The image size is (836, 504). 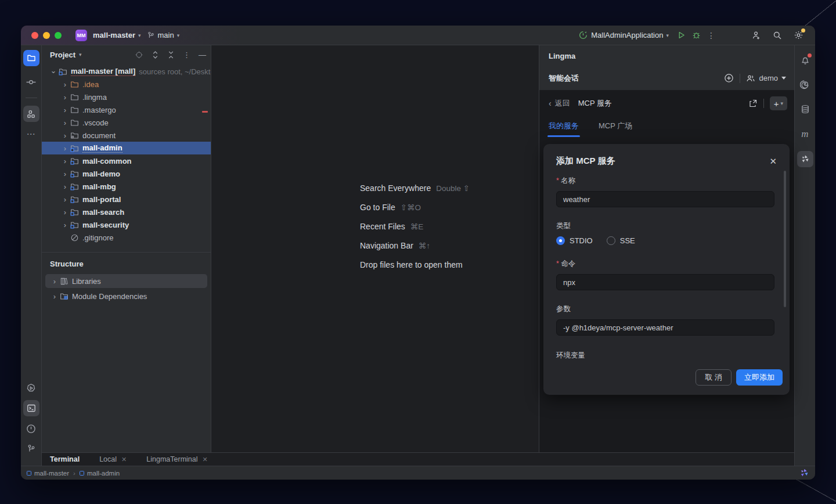 What do you see at coordinates (777, 35) in the screenshot?
I see `search-everywhere-button` at bounding box center [777, 35].